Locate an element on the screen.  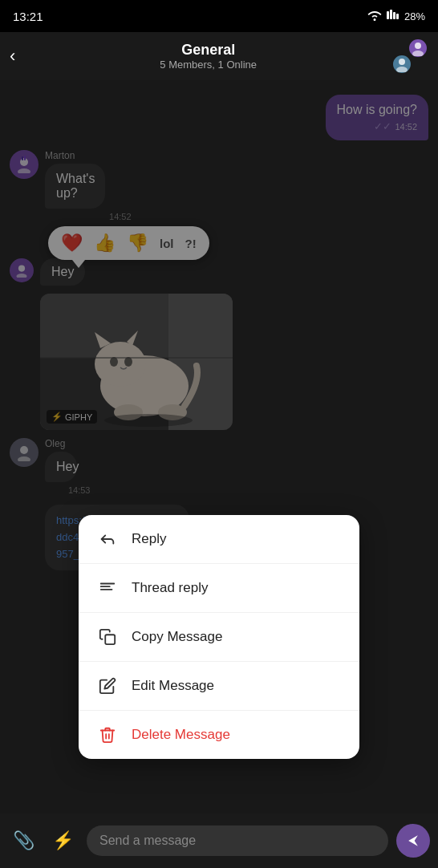
send-button is located at coordinates (413, 841).